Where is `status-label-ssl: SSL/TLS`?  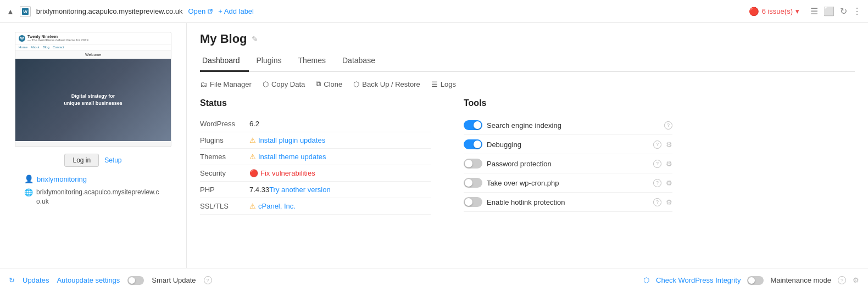 status-label-ssl: SSL/TLS is located at coordinates (225, 206).